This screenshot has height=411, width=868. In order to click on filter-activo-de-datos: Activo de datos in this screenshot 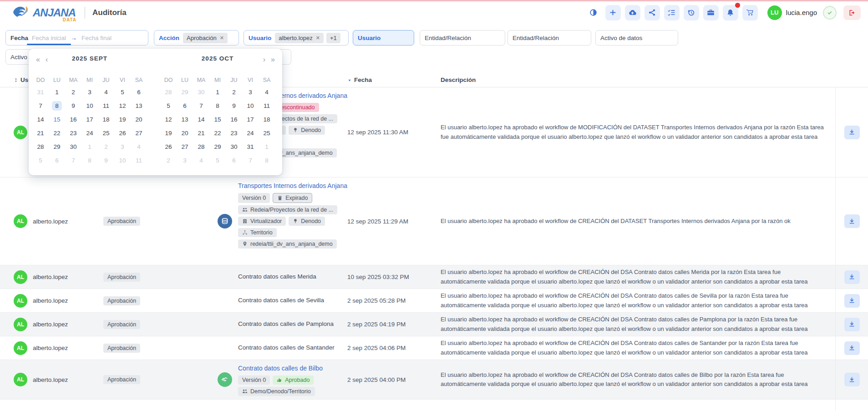, I will do `click(637, 38)`.